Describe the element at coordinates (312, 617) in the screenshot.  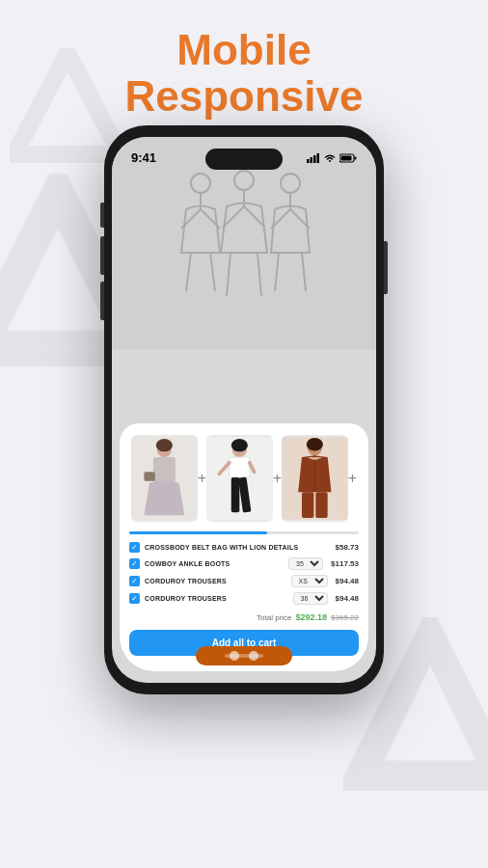
I see `total-sale-price: $292.18` at that location.